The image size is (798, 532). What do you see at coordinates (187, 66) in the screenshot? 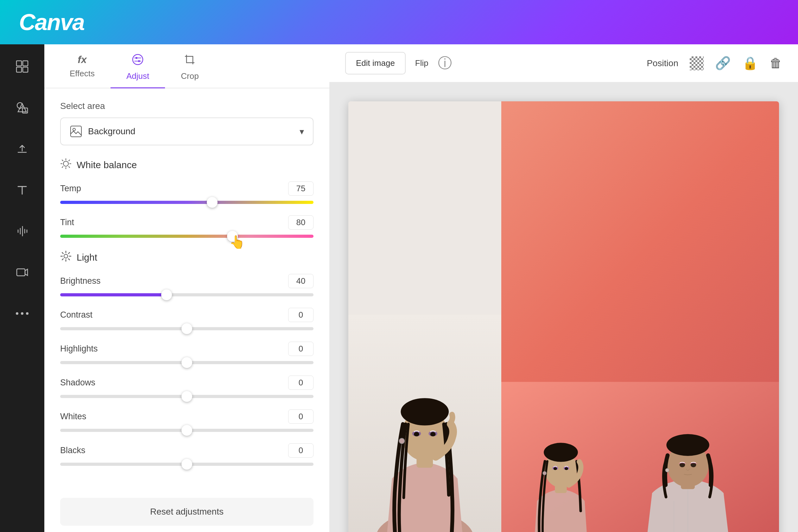
I see `tab-bar: fx Effects Adjust` at bounding box center [187, 66].